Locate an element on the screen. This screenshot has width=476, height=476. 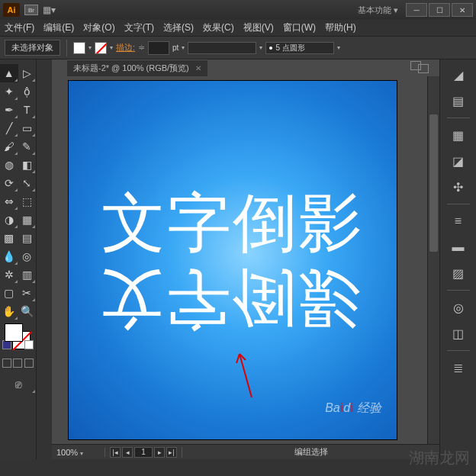
panel-stroke-icon: ≡ is located at coordinates (458, 221).